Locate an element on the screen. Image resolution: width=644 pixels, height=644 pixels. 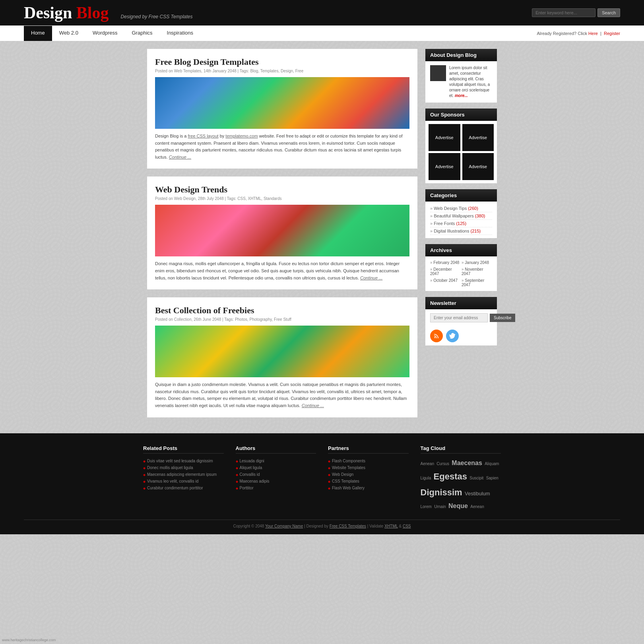
tag-aenean2: Aenean is located at coordinates (477, 506).